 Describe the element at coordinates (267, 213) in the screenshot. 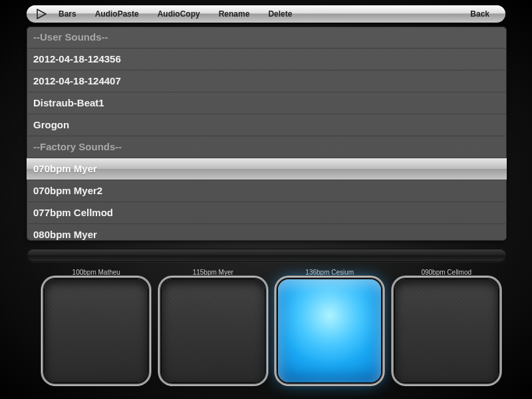

I see `list-item: 077bpm Cellmod` at that location.